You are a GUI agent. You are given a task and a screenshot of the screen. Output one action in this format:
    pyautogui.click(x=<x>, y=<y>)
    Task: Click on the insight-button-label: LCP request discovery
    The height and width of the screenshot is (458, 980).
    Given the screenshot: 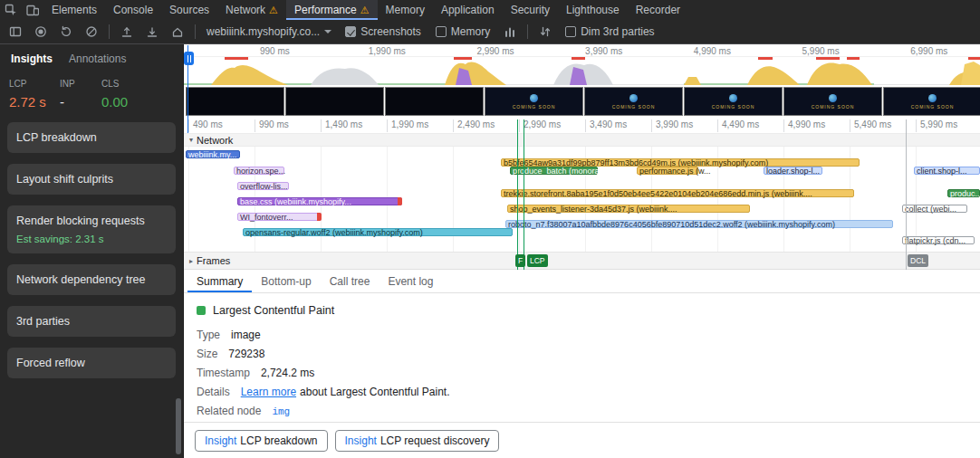 What is the action you would take?
    pyautogui.click(x=435, y=441)
    